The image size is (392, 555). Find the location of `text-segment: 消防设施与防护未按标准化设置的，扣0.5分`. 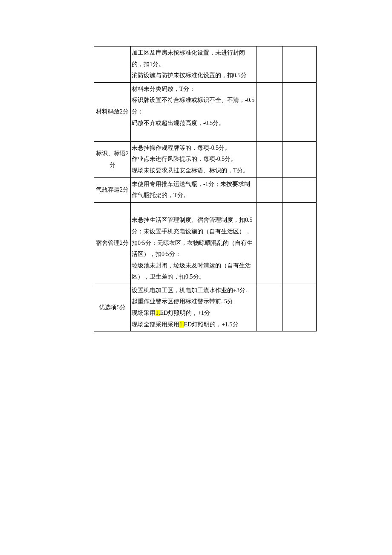

text-segment: 消防设施与防护未按标准化设置的，扣0.5分 is located at coordinates (189, 75).